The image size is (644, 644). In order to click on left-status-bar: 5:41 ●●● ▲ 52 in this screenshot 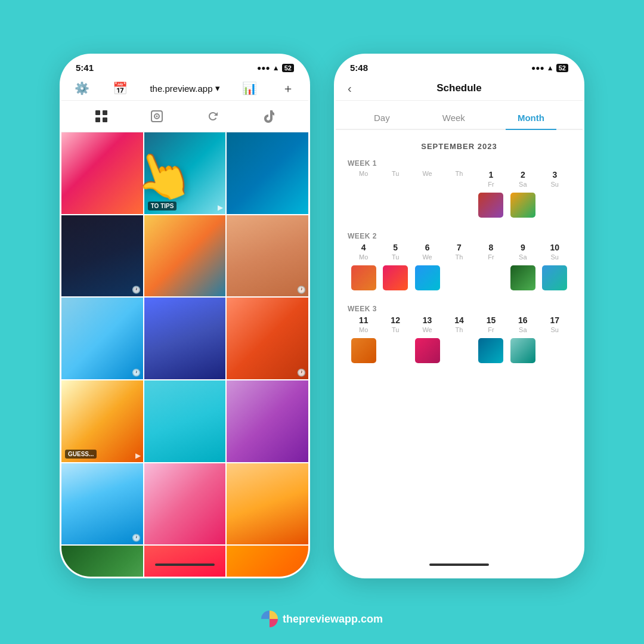, I will do `click(185, 66)`.